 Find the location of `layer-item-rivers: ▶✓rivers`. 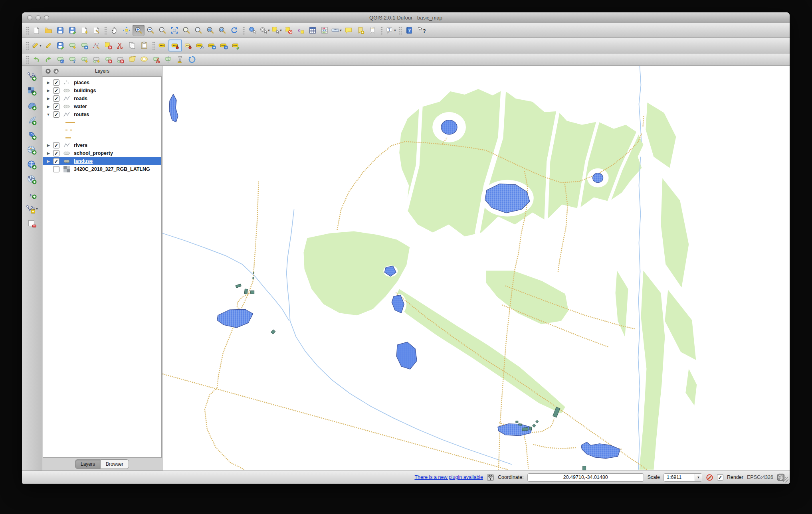

layer-item-rivers: ▶✓rivers is located at coordinates (102, 145).